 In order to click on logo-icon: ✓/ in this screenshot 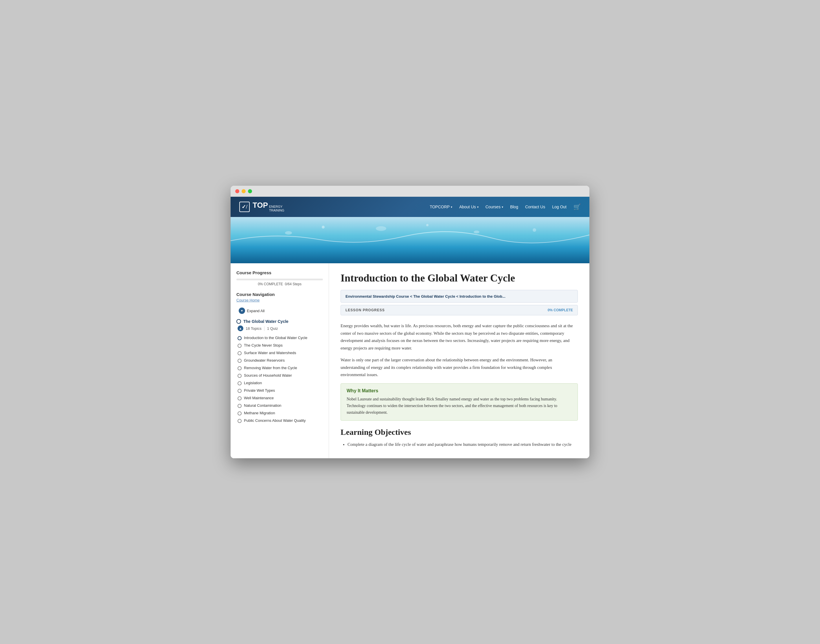, I will do `click(244, 207)`.